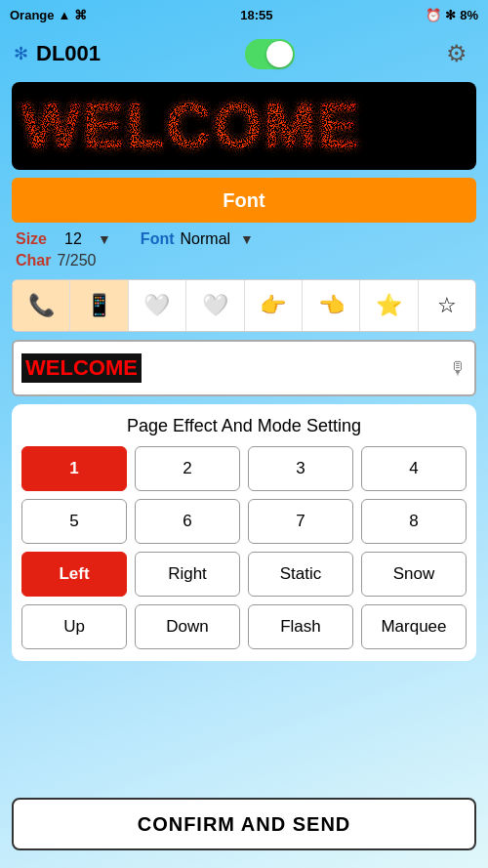 Image resolution: width=488 pixels, height=868 pixels. What do you see at coordinates (244, 126) in the screenshot?
I see `led-display: WELCOME` at bounding box center [244, 126].